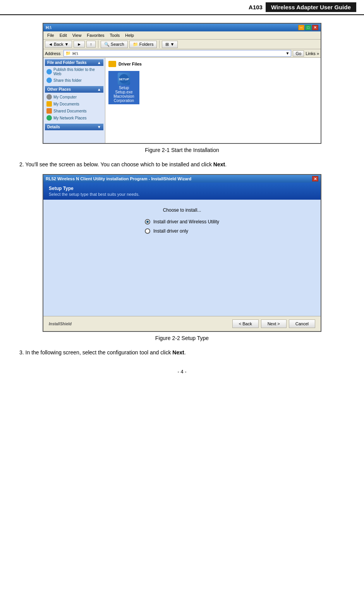 The width and height of the screenshot is (364, 606). I want to click on sidebar-section-file-tasks: File and Folder Tasks ▲, so click(74, 63).